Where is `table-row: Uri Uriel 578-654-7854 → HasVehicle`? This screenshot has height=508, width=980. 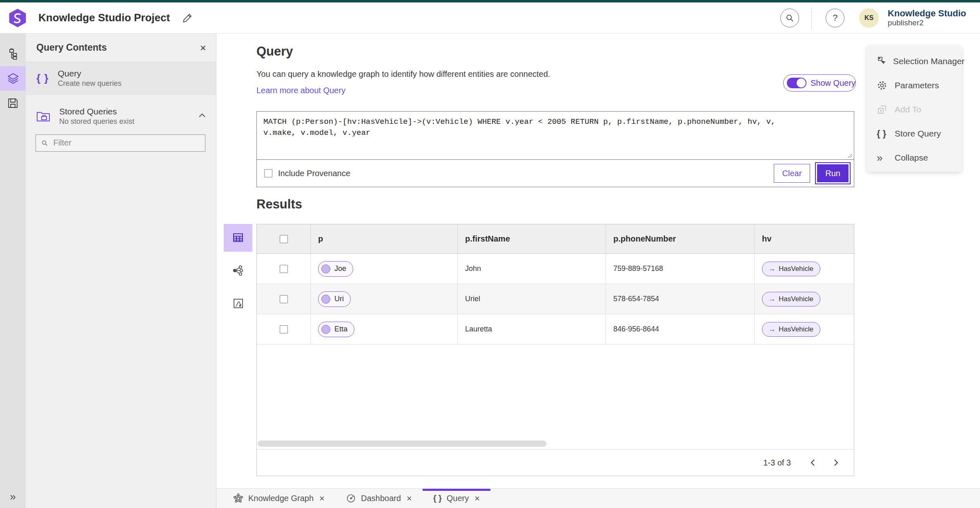 table-row: Uri Uriel 578-654-7854 → HasVehicle is located at coordinates (555, 299).